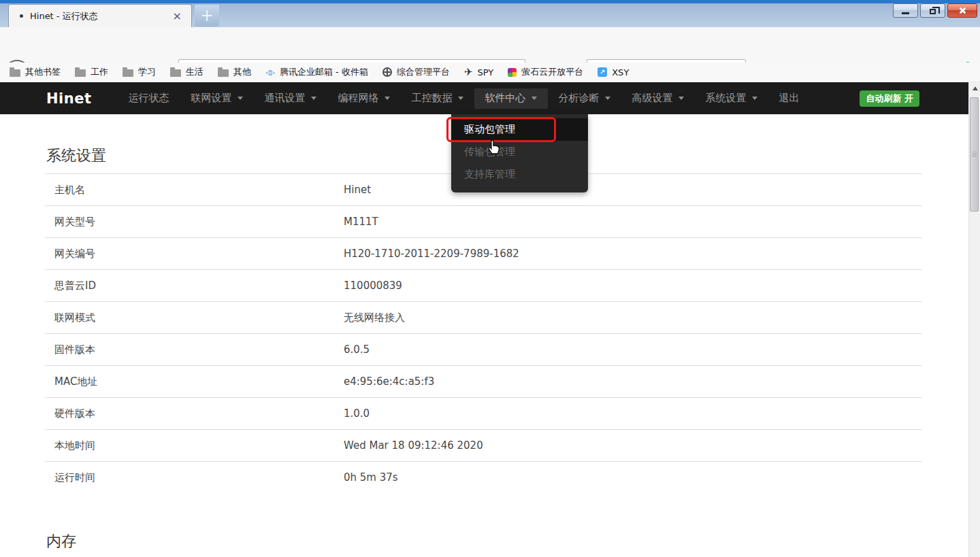 The height and width of the screenshot is (557, 980). I want to click on nav-item-label: 退出, so click(789, 98).